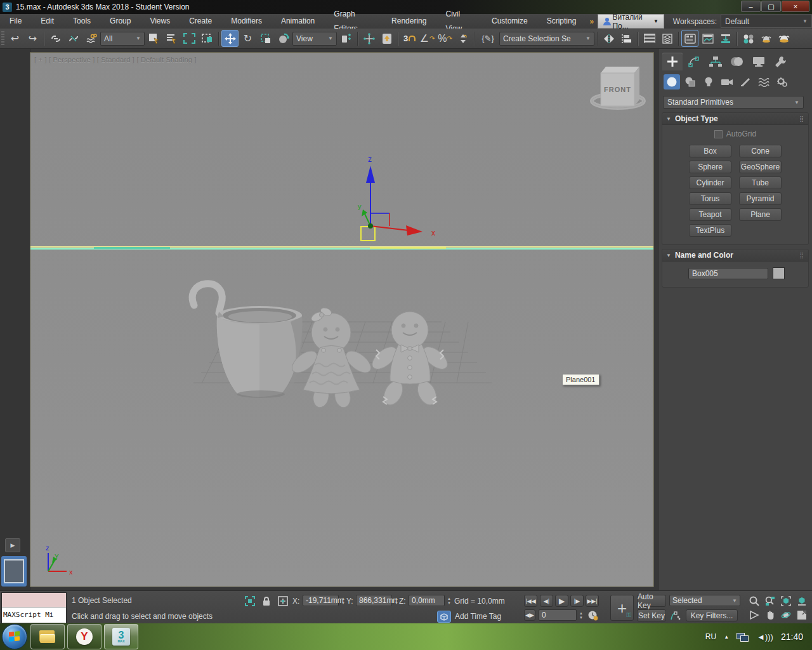 Image resolution: width=812 pixels, height=650 pixels. What do you see at coordinates (735, 255) in the screenshot?
I see `name-color-rollout-header: ▼ Name and Color ⣿` at bounding box center [735, 255].